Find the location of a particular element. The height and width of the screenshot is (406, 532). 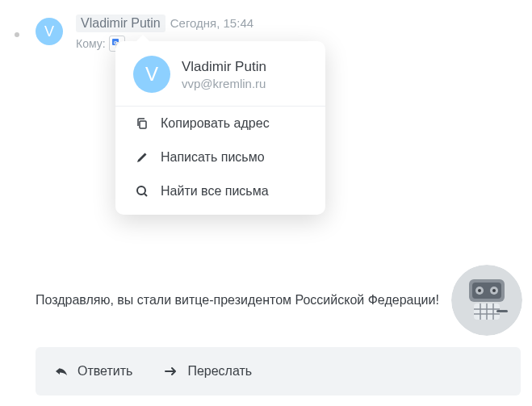

action-bar: Ответить Переслать is located at coordinates (278, 371).